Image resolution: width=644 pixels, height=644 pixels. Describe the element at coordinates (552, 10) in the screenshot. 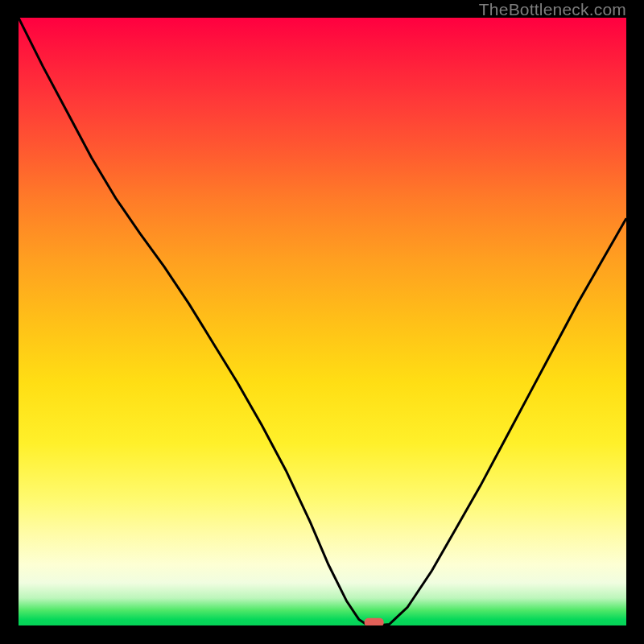

I see `attribution-label: TheBottleneck.com` at that location.